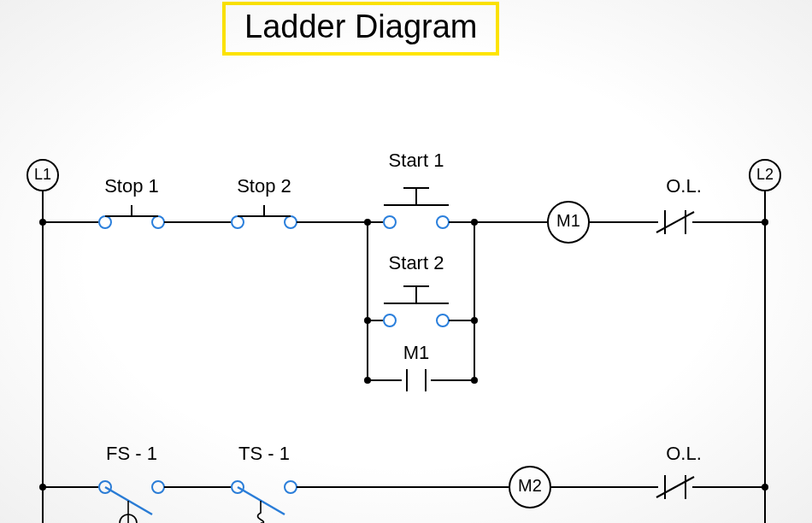 This screenshot has width=812, height=523. I want to click on coil-m2-label: M2, so click(530, 485).